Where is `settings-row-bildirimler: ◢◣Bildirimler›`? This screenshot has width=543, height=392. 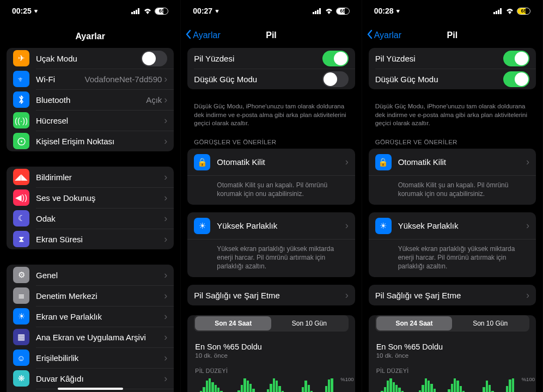
settings-row-bildirimler: ◢◣Bildirimler› is located at coordinates (90, 177).